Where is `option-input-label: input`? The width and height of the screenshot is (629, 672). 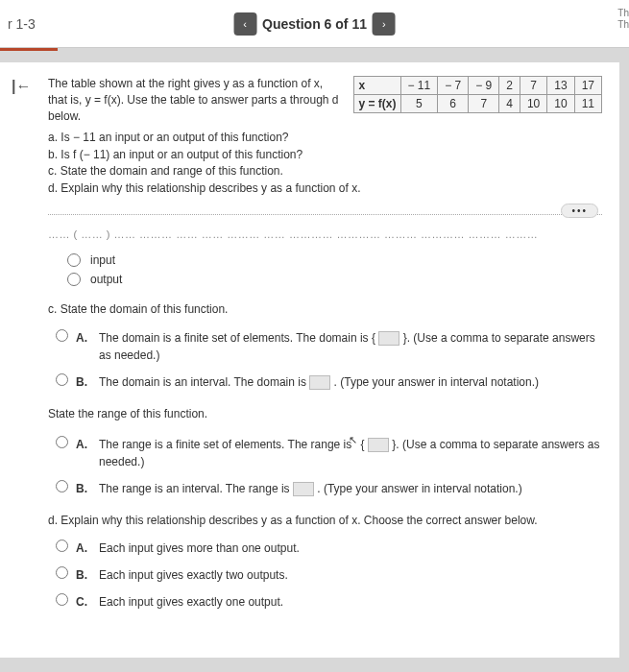
option-input-label: input is located at coordinates (103, 260).